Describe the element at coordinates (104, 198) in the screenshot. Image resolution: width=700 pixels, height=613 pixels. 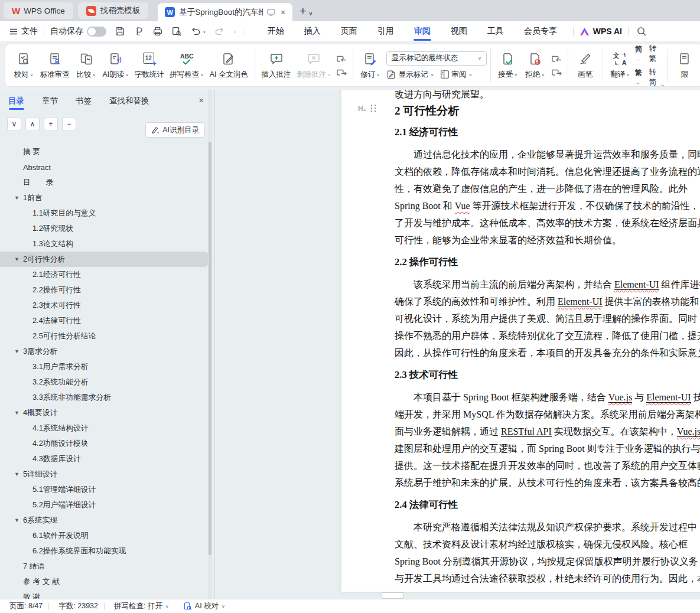
I see `toc-item: ▼1前言` at that location.